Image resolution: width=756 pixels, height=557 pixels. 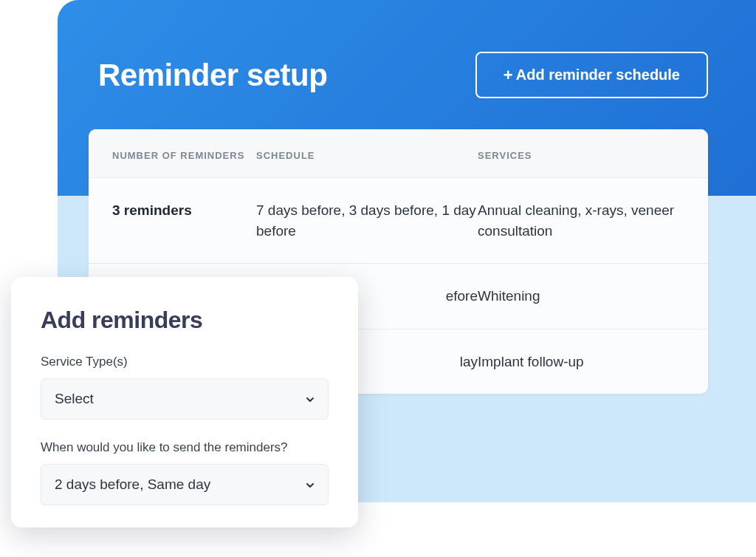 I want to click on add-button-label: Add reminder schedule, so click(x=598, y=75).